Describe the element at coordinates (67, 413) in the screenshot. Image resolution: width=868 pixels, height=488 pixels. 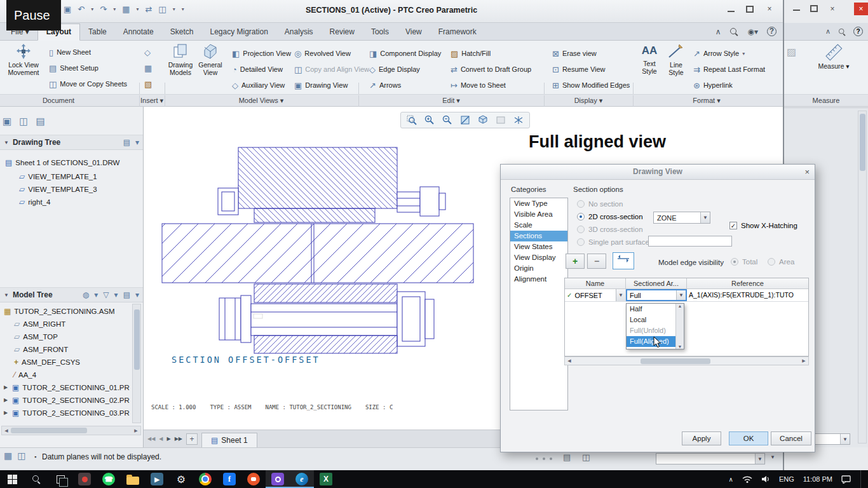
I see `model-tree-item-part-03: ▶ ▣ TUTOR_2_SECTIONING_03.PR` at that location.